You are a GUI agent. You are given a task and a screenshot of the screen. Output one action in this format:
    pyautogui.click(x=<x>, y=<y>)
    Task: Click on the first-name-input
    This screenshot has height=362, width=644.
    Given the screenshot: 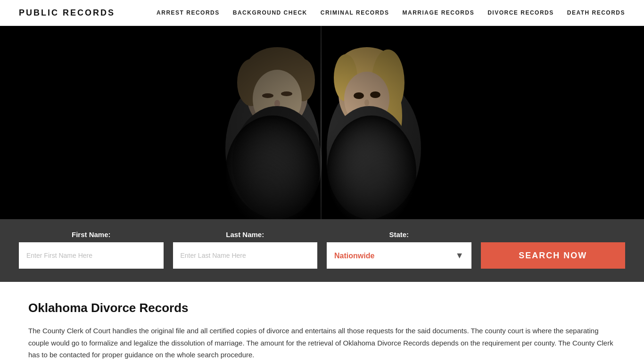 What is the action you would take?
    pyautogui.click(x=91, y=255)
    